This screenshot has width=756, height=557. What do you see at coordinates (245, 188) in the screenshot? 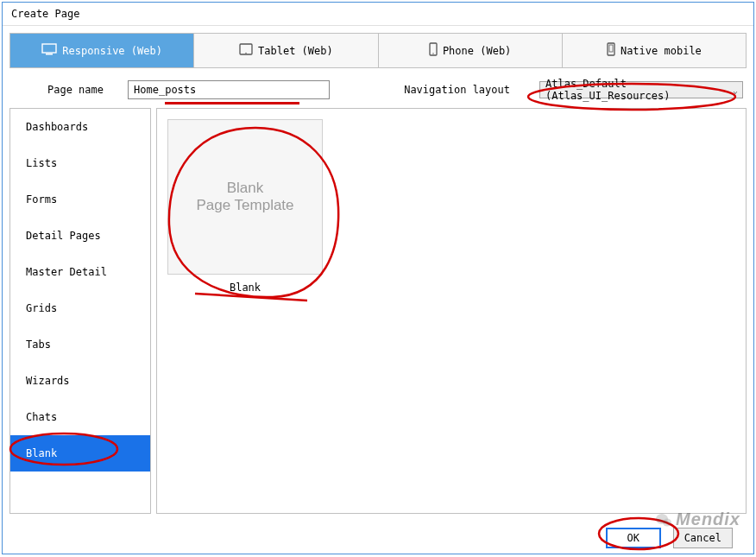
I see `template-preview-line1: Blank` at bounding box center [245, 188].